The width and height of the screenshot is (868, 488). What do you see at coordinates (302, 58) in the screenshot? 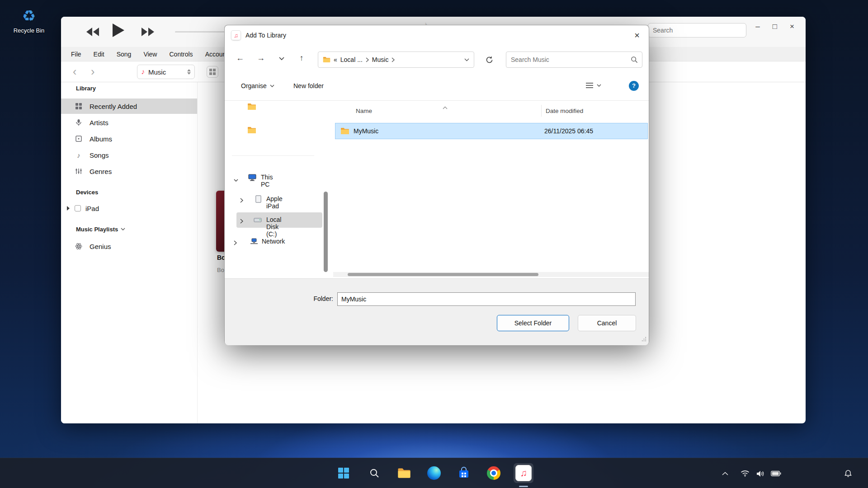
I see `nav-up-button: ↑` at bounding box center [302, 58].